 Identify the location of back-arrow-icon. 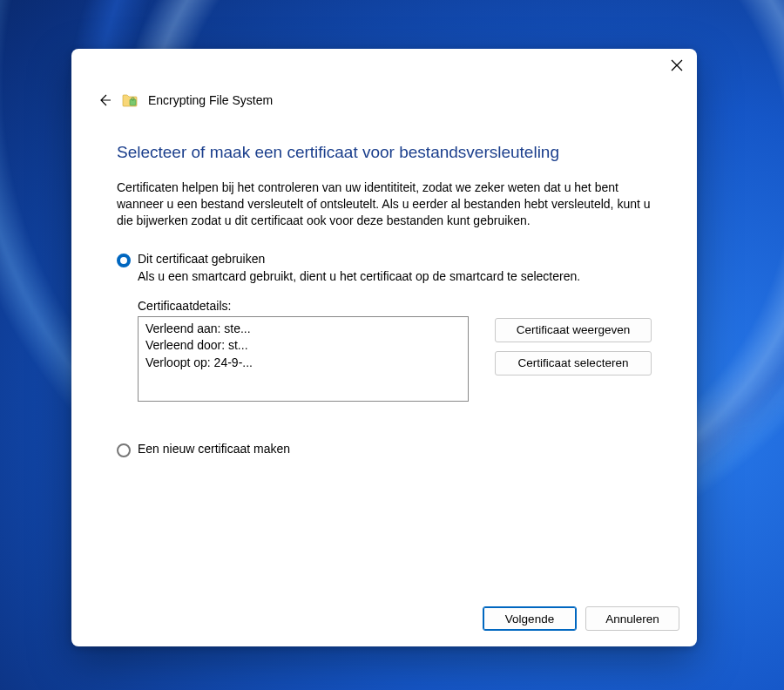
(105, 100).